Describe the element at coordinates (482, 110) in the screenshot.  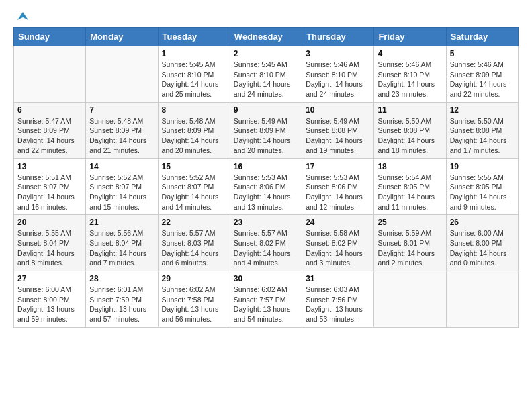
I see `day-number: 12` at that location.